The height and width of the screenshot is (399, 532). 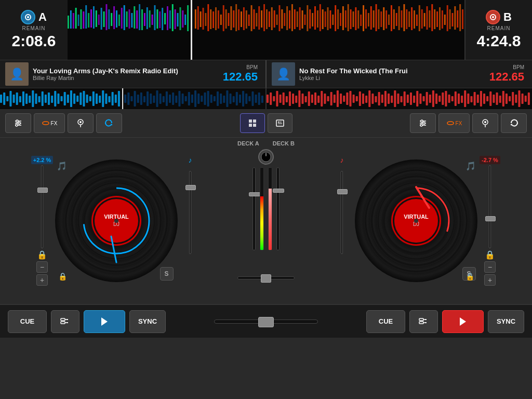 I want to click on deck-a-mini-waveform, so click(x=133, y=99).